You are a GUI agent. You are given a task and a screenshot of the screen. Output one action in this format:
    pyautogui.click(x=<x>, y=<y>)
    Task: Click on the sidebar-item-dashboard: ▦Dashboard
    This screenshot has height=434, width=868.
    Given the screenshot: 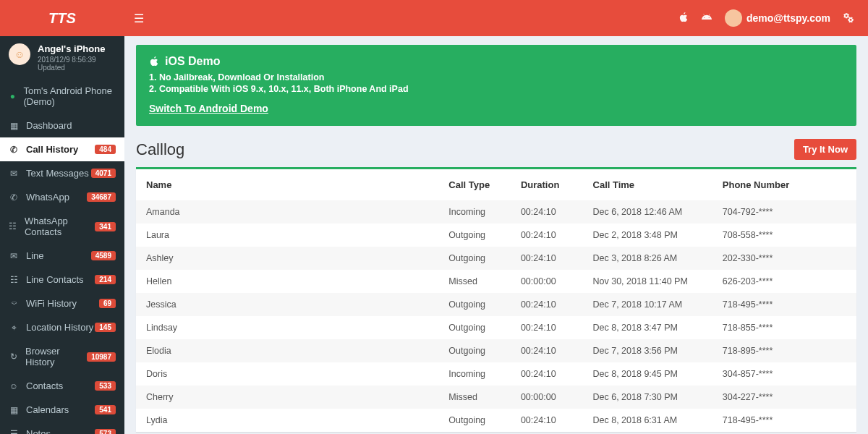 What is the action you would take?
    pyautogui.click(x=62, y=126)
    